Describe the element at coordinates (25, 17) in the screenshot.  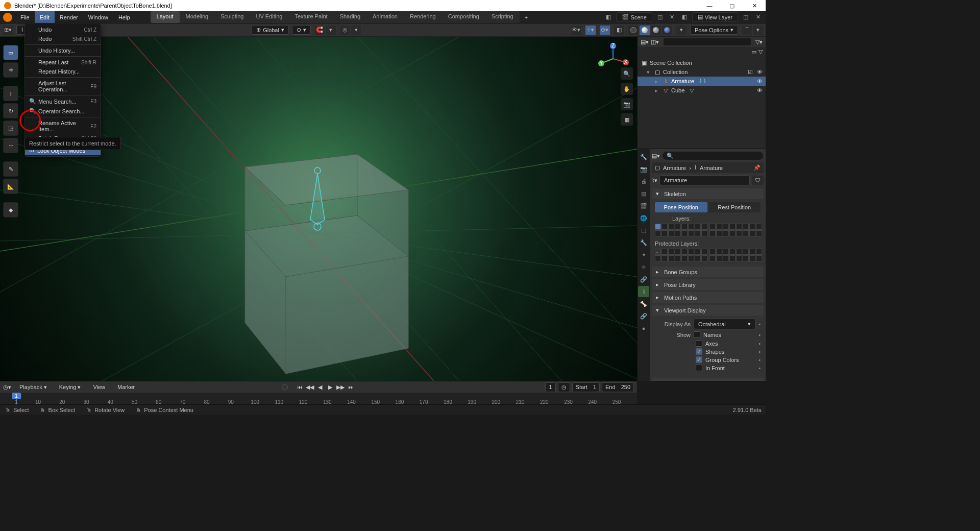
I see `menu-file: File` at that location.